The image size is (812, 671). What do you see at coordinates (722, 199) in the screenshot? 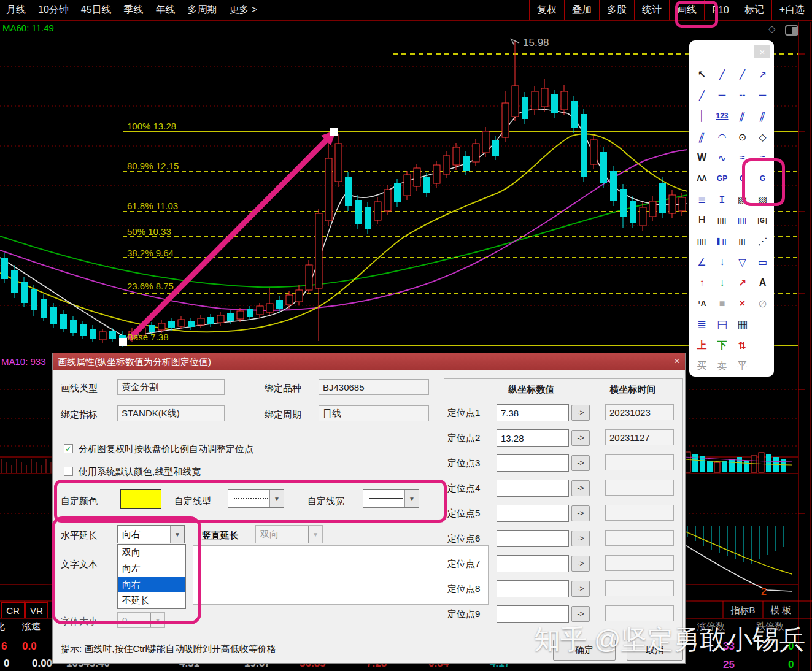
I see `t-lines-icon: T` at bounding box center [722, 199].